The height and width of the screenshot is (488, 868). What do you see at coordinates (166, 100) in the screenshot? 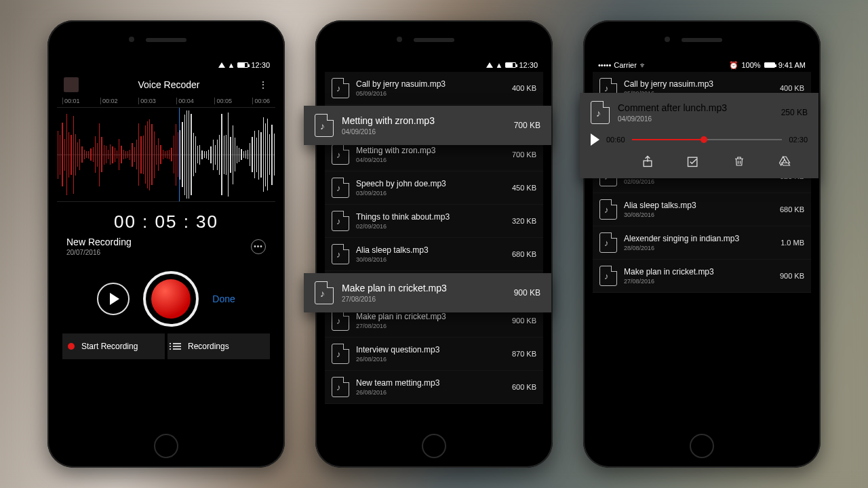
I see `time-ruler: 00:0100:0200:0300:0400:0500:06` at bounding box center [166, 100].